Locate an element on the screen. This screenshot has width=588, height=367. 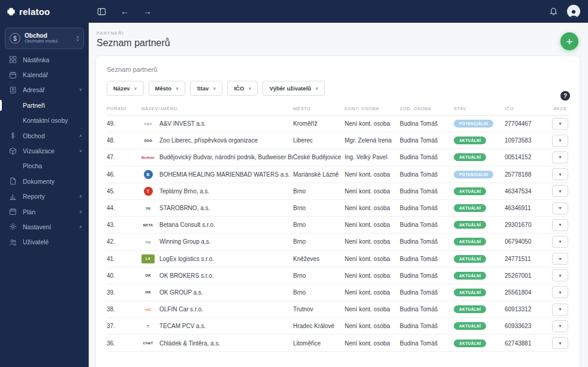
company-logo-icon: Budvar is located at coordinates (148, 157).